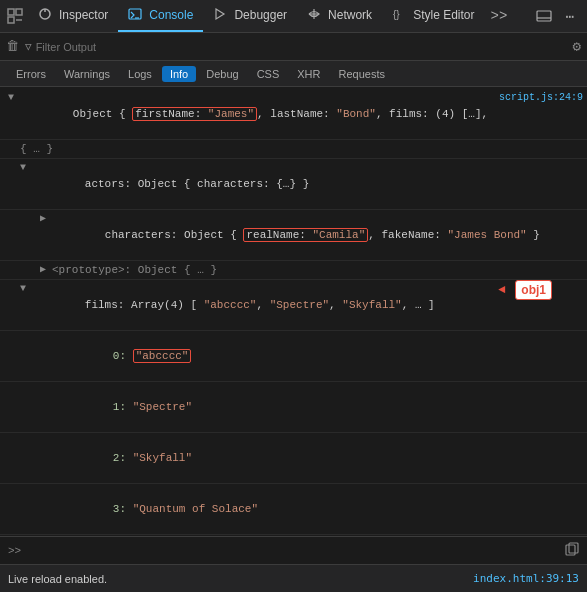 Image resolution: width=587 pixels, height=592 pixels. Describe the element at coordinates (58, 579) in the screenshot. I see `status-text: Live reload enabled.` at that location.